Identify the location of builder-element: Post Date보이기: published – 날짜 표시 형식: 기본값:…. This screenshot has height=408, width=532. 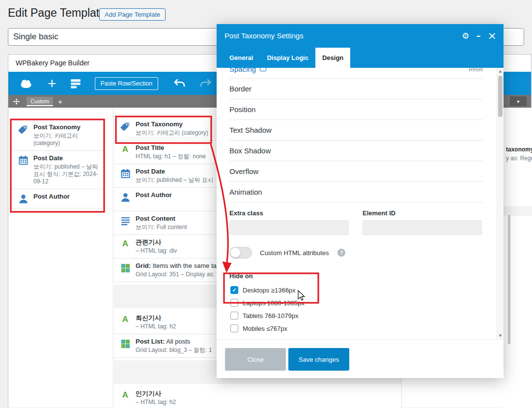
(57, 170).